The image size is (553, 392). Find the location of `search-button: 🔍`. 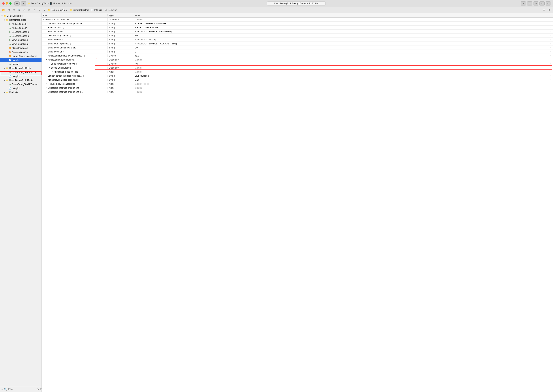

search-button: 🔍 is located at coordinates (19, 10).